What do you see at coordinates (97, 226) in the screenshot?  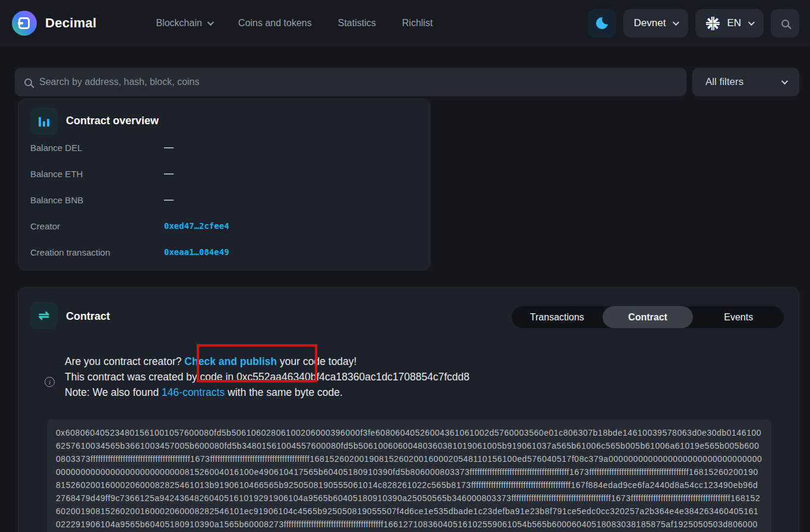 I see `row-label: Creator` at bounding box center [97, 226].